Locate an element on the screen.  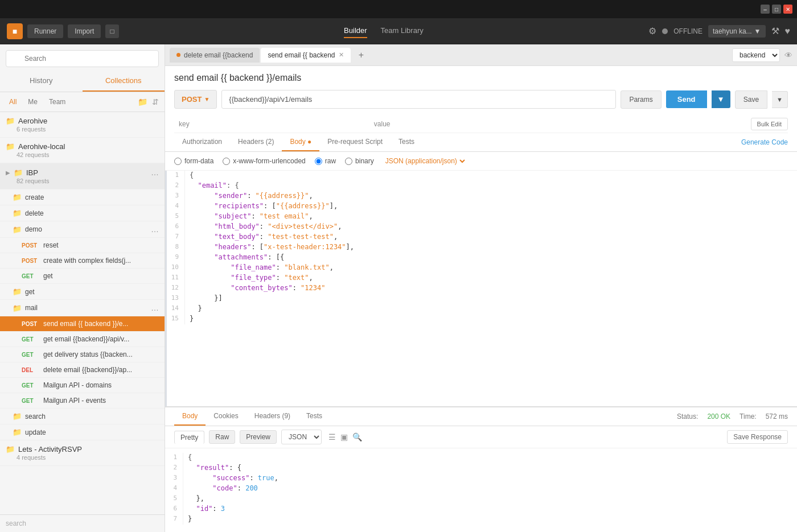
subfolder-search: 📁 search is located at coordinates (82, 416).